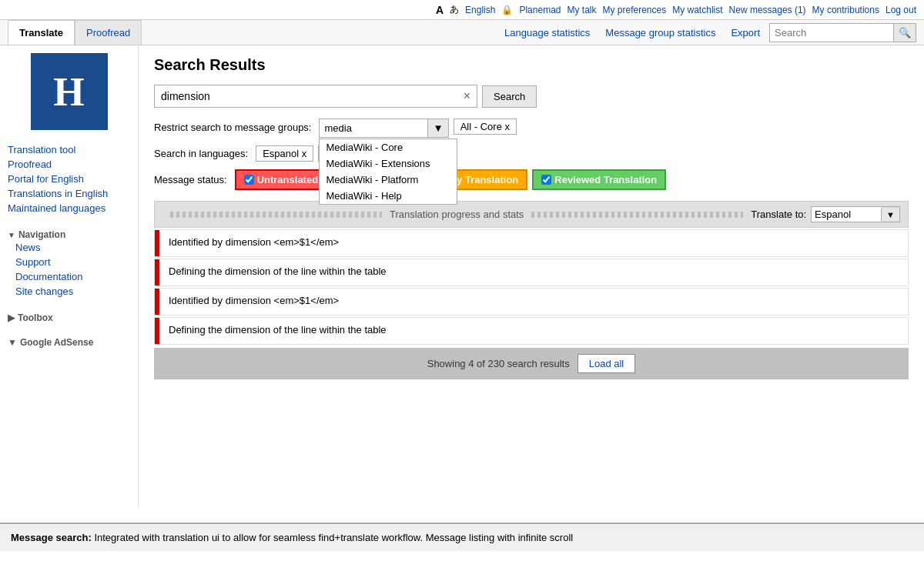 The width and height of the screenshot is (924, 571). I want to click on tab-translate: Translate, so click(42, 32).